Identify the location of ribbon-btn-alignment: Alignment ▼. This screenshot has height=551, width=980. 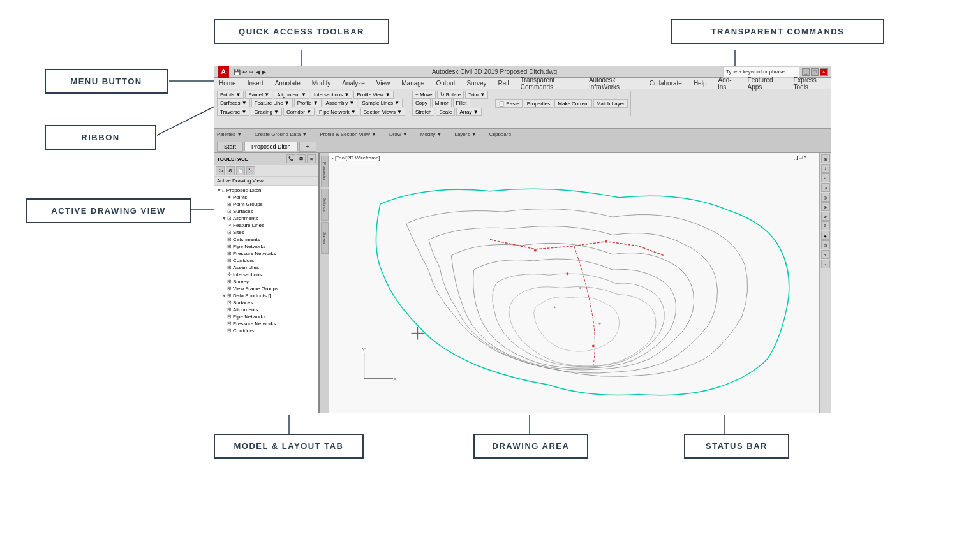
(292, 94).